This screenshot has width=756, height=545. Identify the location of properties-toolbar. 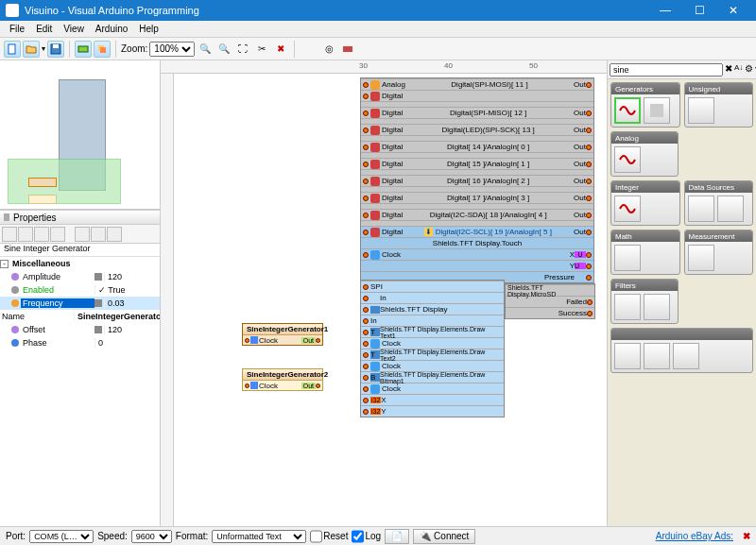
(79, 234).